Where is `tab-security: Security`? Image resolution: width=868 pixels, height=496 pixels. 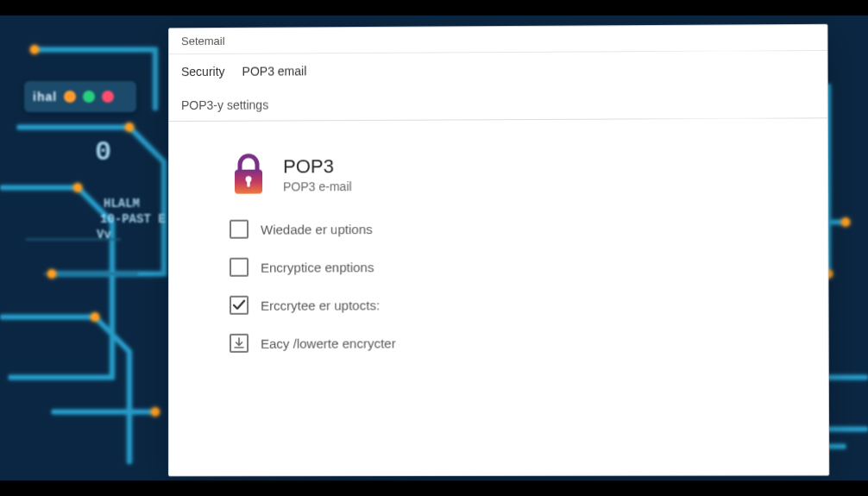 tab-security: Security is located at coordinates (204, 72).